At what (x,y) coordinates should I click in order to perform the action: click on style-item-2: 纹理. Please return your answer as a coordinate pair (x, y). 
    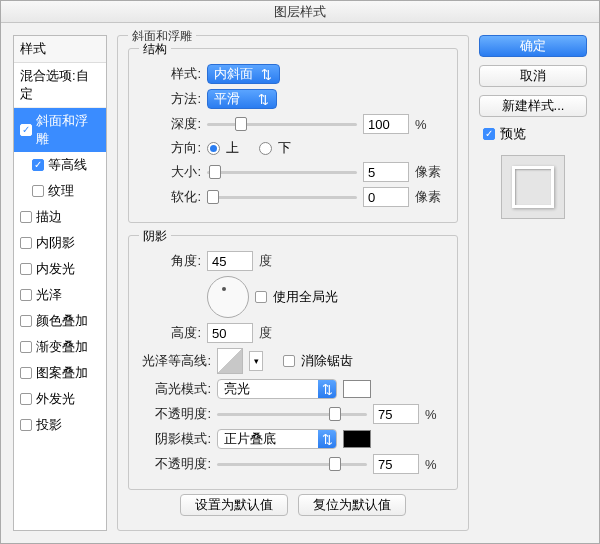
    Looking at the image, I should click on (60, 191).